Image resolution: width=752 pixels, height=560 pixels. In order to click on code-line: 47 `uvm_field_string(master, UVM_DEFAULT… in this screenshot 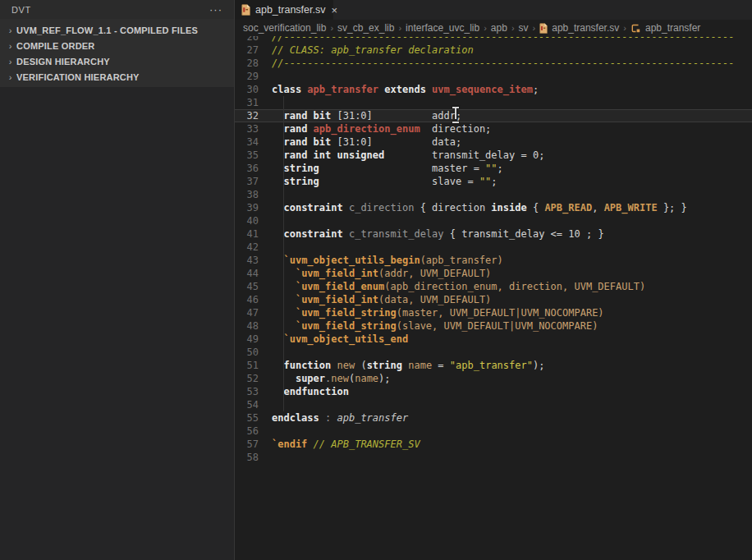, I will do `click(493, 313)`.